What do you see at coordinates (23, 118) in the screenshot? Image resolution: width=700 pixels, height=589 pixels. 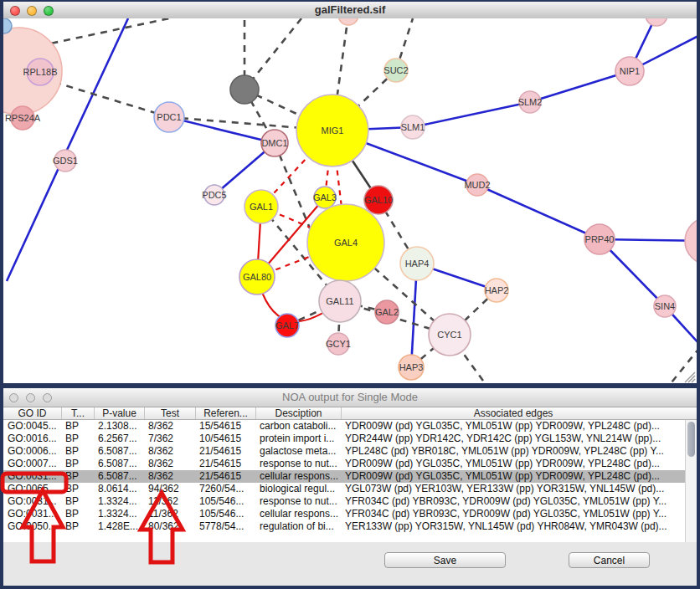 I see `node-label-rps24a: RPS24A` at bounding box center [23, 118].